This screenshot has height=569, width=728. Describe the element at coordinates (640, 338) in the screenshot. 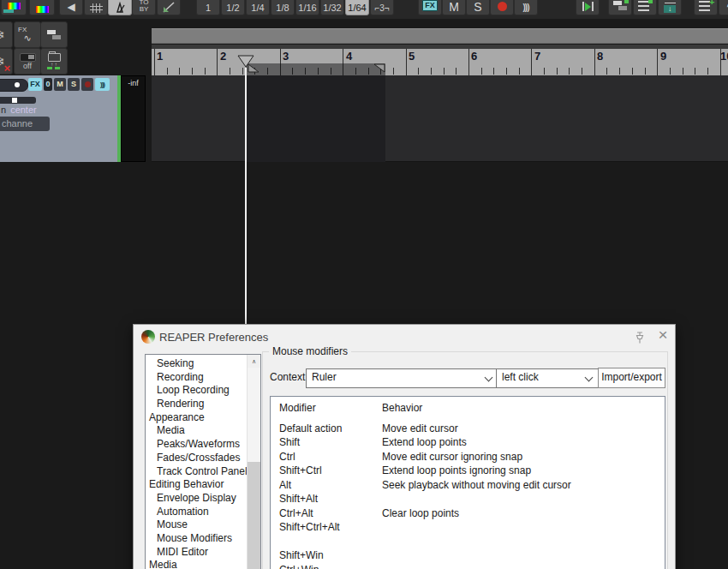

I see `pin-icon` at that location.